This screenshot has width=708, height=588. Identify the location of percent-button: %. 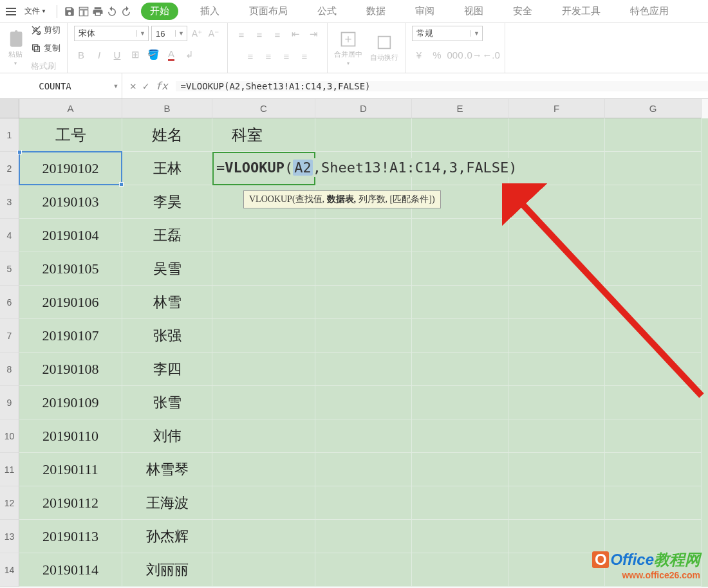
(437, 55).